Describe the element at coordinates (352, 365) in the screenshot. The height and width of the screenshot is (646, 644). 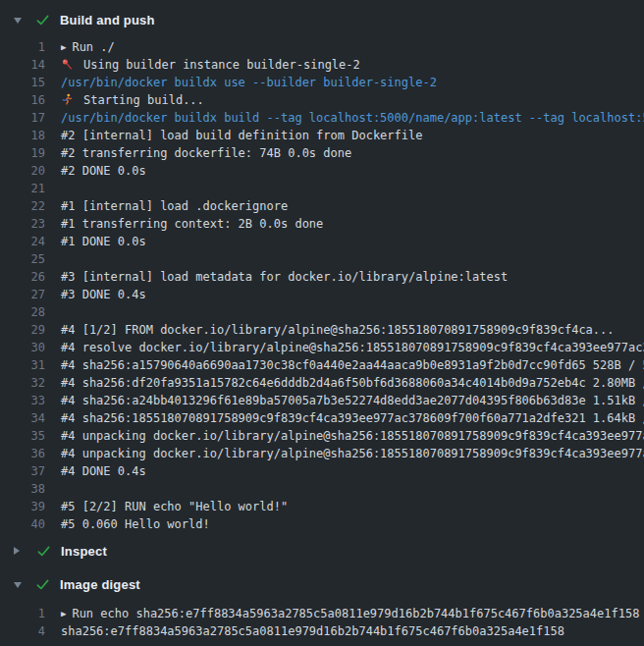
I see `log-text: #4 sha256:a15790640a6690aa1730c38cf0a440…` at that location.